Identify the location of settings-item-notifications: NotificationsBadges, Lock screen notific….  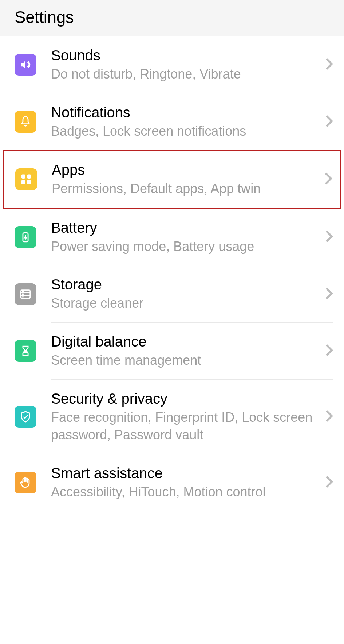
(172, 122).